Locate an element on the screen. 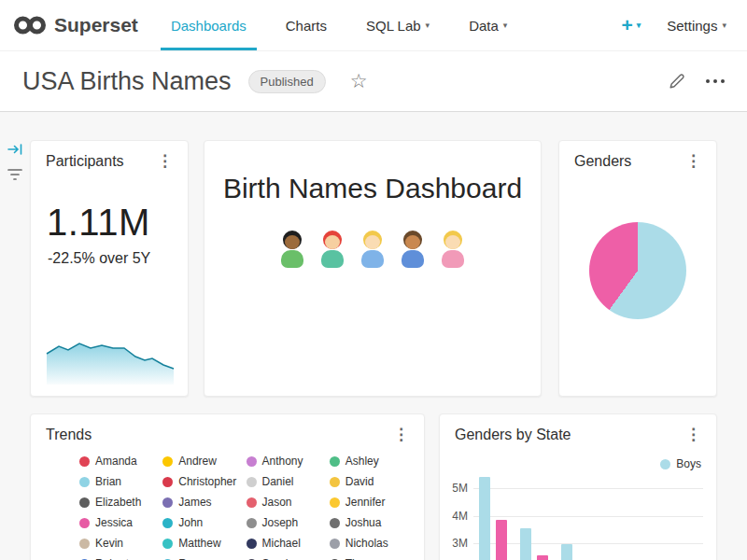 The image size is (747, 560). legend-item: Ashley is located at coordinates (370, 461).